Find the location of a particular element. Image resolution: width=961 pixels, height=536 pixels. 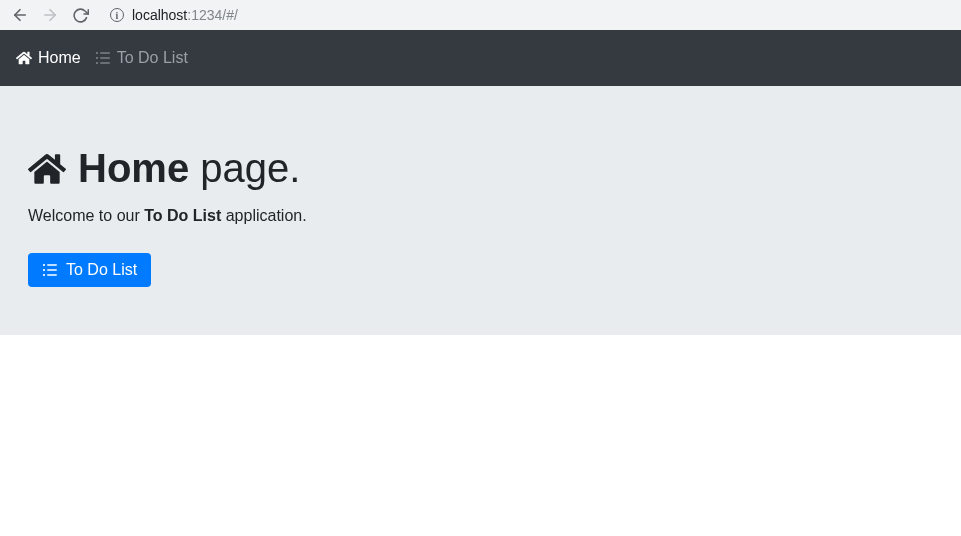

nav-home-label: Home is located at coordinates (60, 58).